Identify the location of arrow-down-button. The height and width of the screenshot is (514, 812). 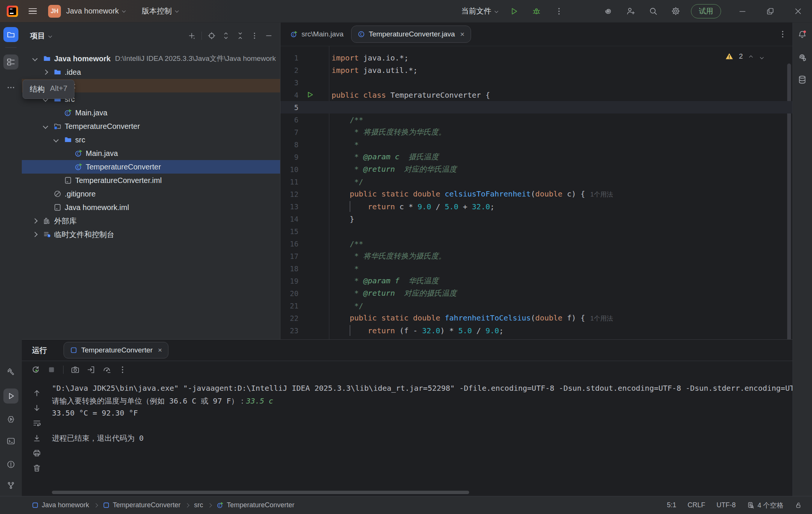
(37, 408).